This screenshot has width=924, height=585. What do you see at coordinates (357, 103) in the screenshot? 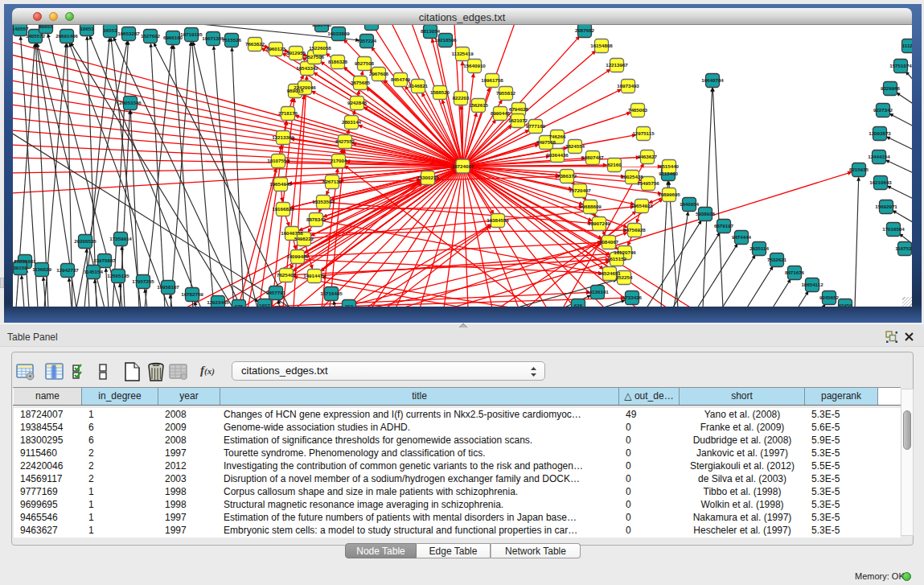
I see `svg-text: 9242848` at bounding box center [357, 103].